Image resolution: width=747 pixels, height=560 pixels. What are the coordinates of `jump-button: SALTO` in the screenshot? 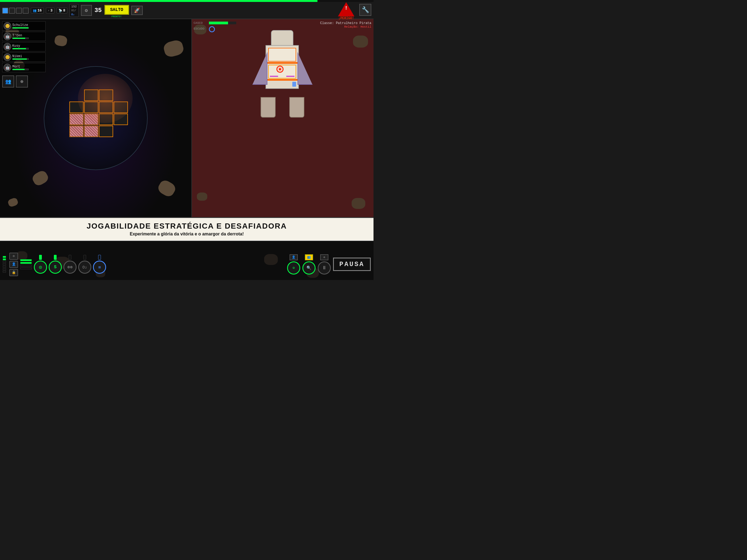 It's located at (117, 10).